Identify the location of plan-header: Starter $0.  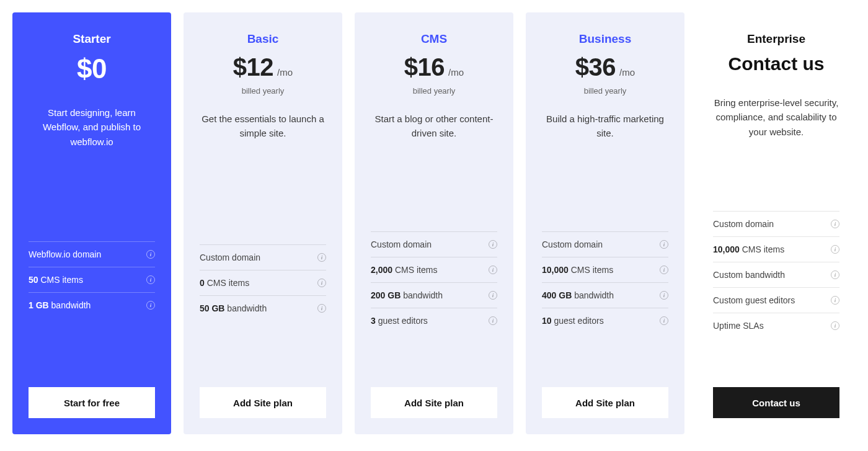
(92, 61).